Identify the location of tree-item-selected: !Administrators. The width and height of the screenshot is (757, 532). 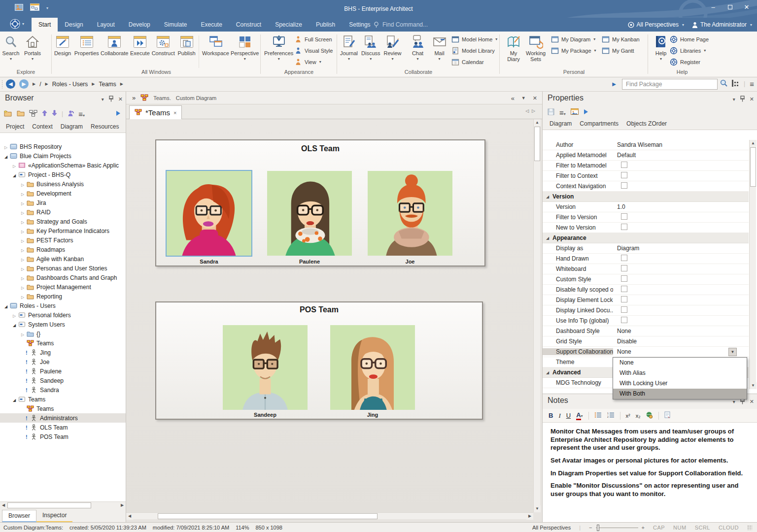
(63, 418).